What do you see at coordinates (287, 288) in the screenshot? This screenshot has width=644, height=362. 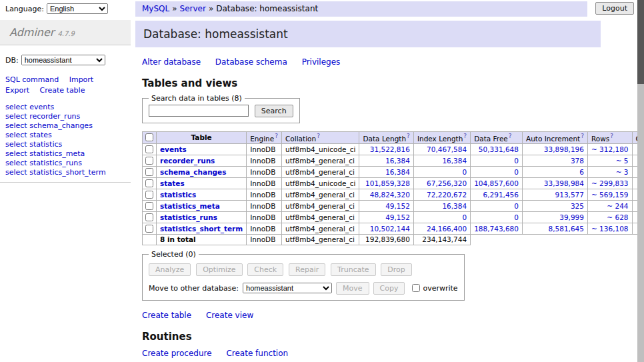 I see `move-database-select: homeassistant` at bounding box center [287, 288].